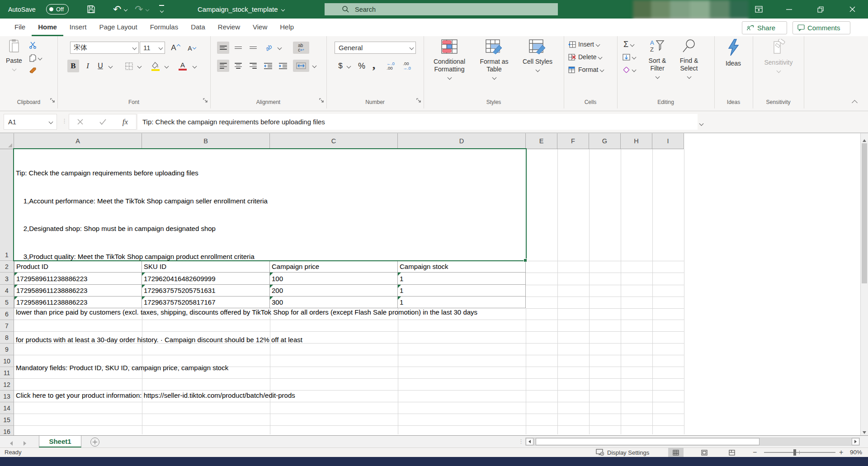 This screenshot has height=466, width=868. I want to click on namebox-splitter: ⋮, so click(64, 121).